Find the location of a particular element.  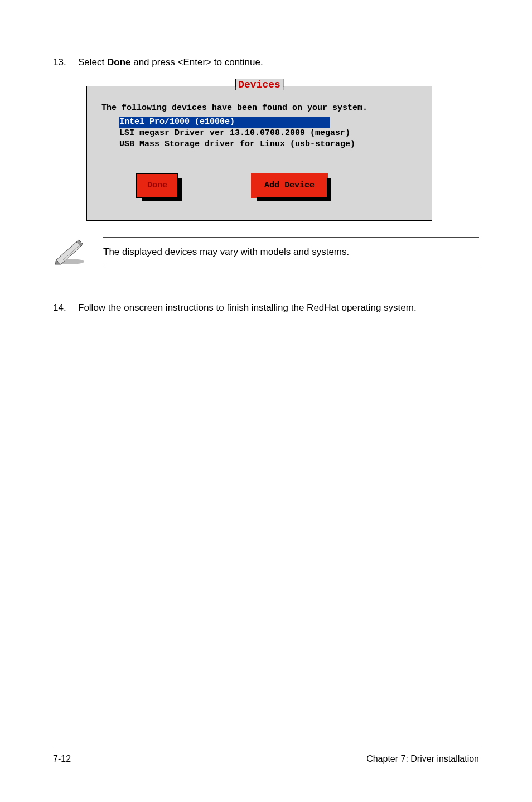

chapter-title: Chapter 7: Driver installation is located at coordinates (423, 759).